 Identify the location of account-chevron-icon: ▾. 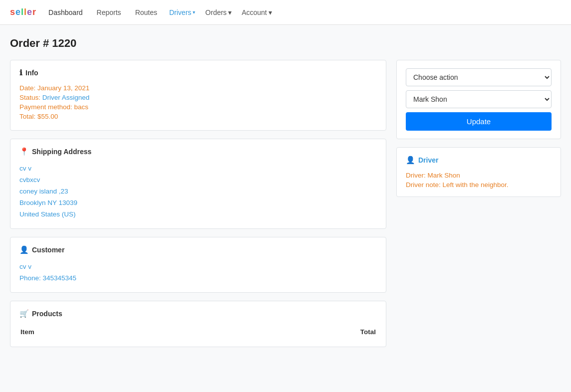
(271, 12).